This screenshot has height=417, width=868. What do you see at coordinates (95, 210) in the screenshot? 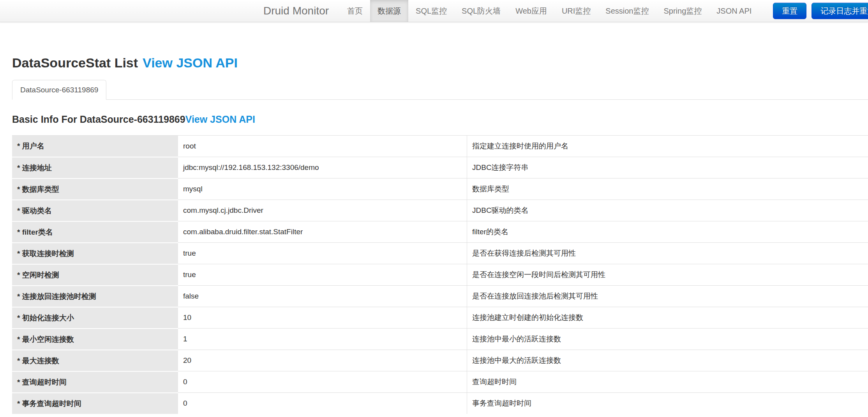
I see `driver-class-label-cell: * 驱动类名` at bounding box center [95, 210].